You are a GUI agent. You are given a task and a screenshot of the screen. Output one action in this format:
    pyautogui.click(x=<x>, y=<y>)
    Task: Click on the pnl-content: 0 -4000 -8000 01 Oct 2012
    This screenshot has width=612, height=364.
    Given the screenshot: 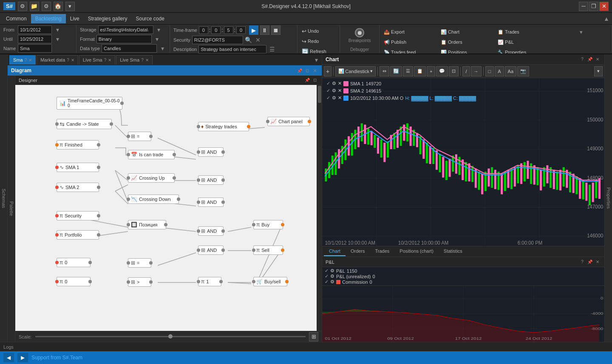 What is the action you would take?
    pyautogui.click(x=463, y=314)
    